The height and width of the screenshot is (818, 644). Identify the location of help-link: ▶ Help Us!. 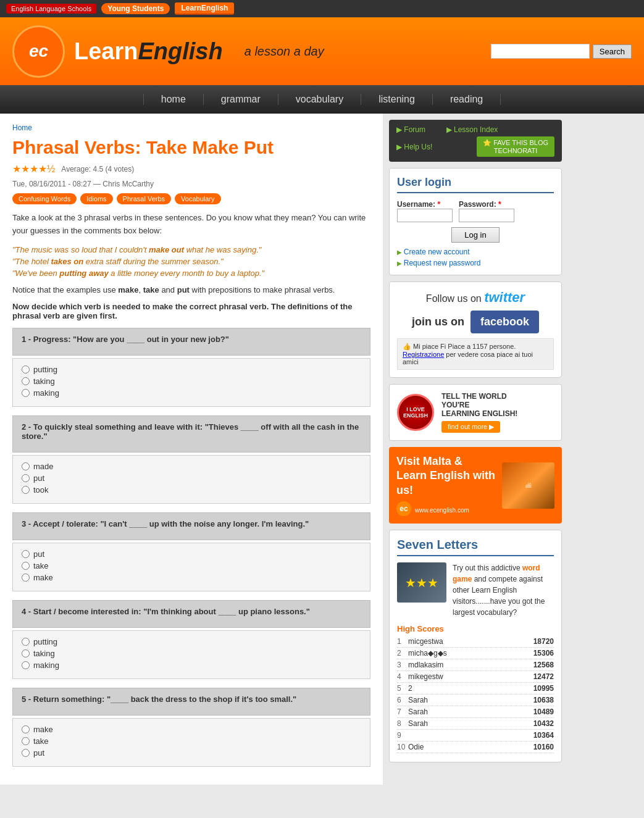
(414, 147).